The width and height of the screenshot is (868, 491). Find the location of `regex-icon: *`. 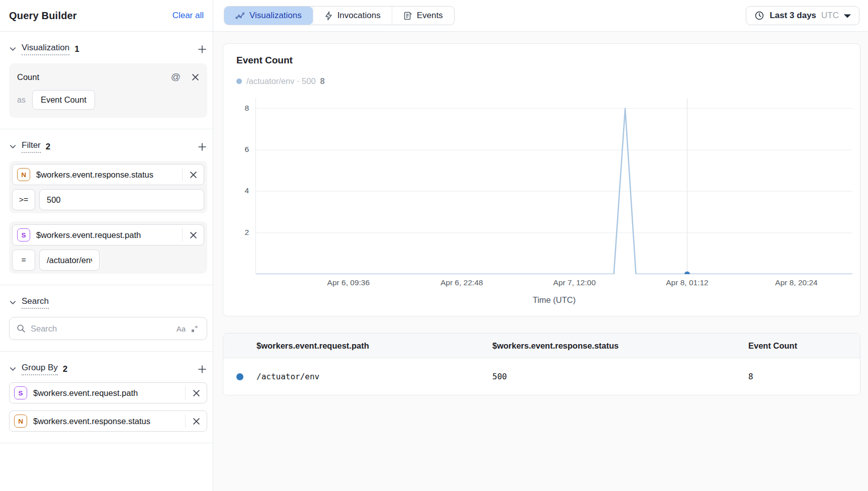

regex-icon: * is located at coordinates (195, 329).